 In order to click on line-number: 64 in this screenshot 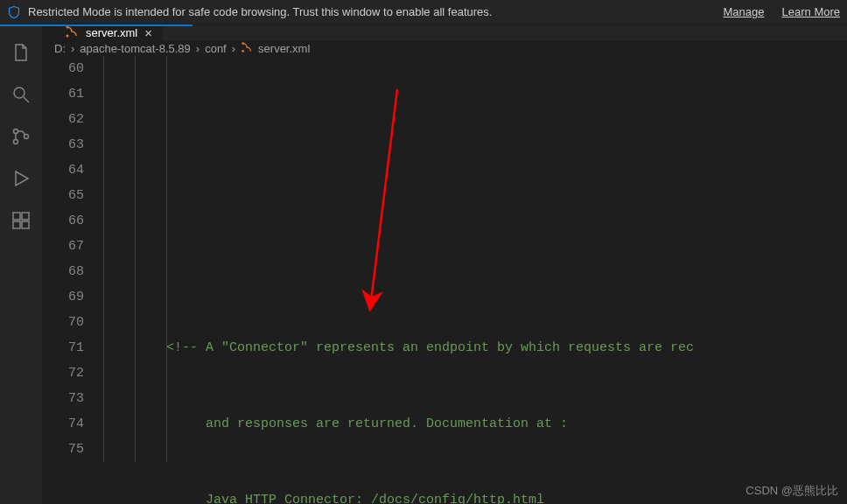, I will do `click(63, 170)`.